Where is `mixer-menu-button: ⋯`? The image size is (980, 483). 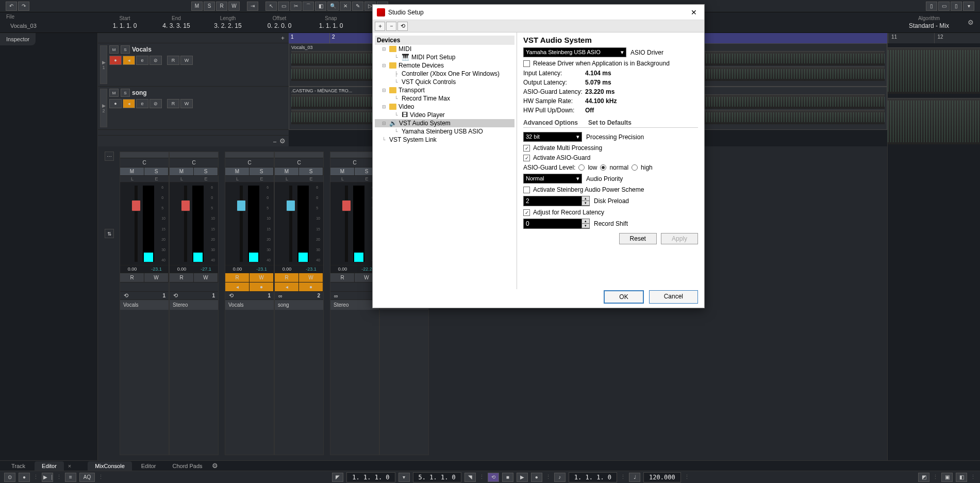 mixer-menu-button: ⋯ is located at coordinates (109, 156).